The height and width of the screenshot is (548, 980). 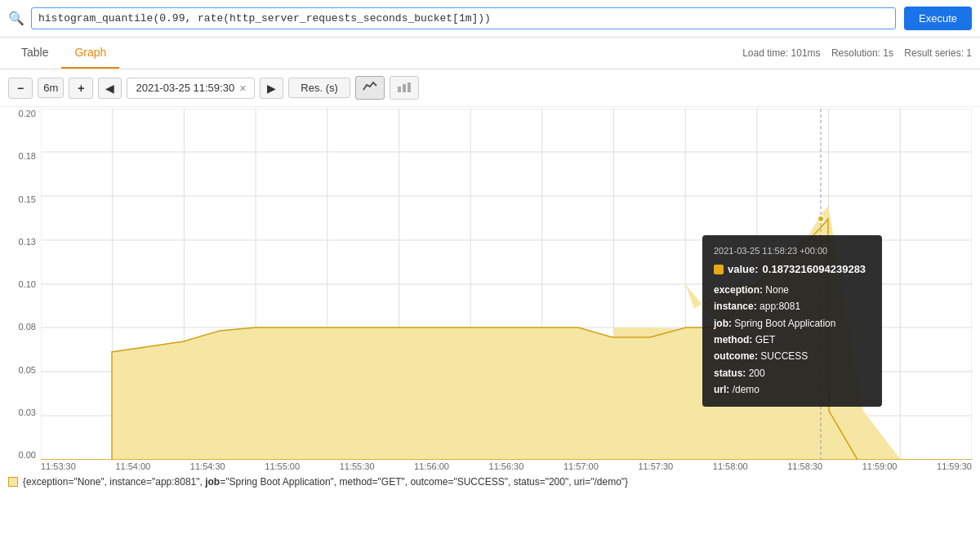 I want to click on x-label: 11:55:30, so click(x=358, y=466).